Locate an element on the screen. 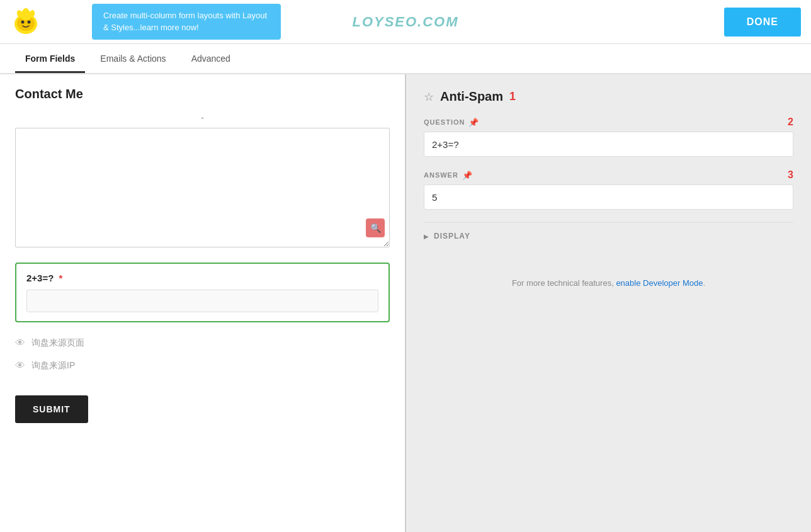  pin-icon-answer: 📌 is located at coordinates (467, 175).